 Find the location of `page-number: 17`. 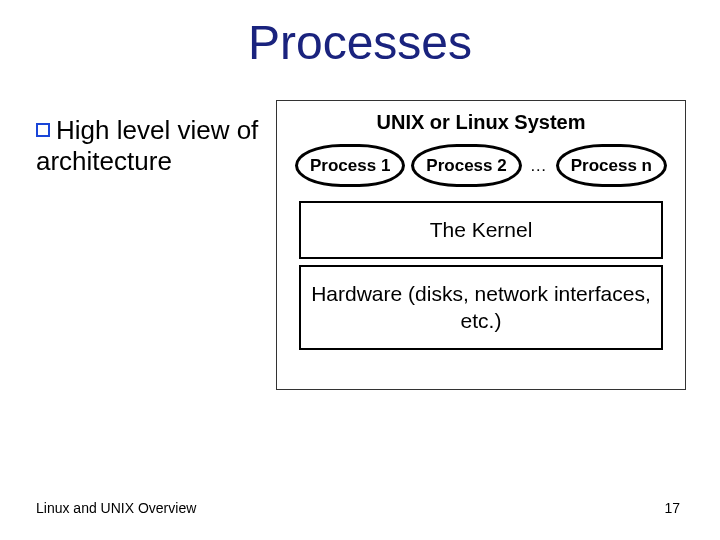

page-number: 17 is located at coordinates (672, 508).